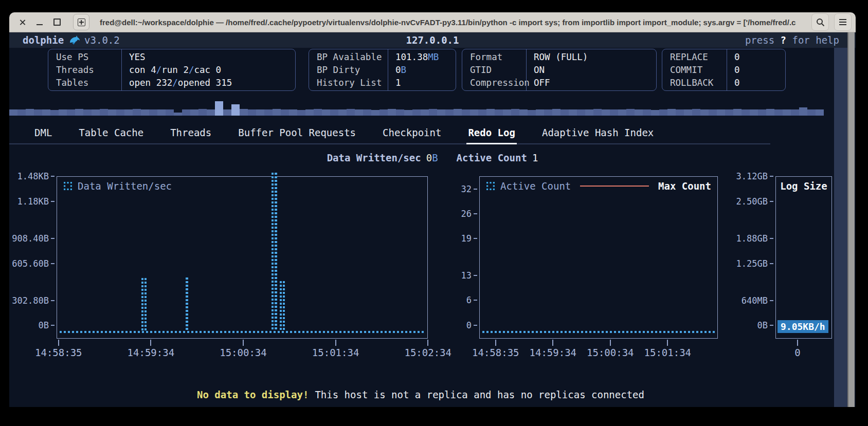 The width and height of the screenshot is (868, 426). Describe the element at coordinates (297, 135) in the screenshot. I see `tab-buffer-pool-requests: Buffer Pool Requests` at that location.